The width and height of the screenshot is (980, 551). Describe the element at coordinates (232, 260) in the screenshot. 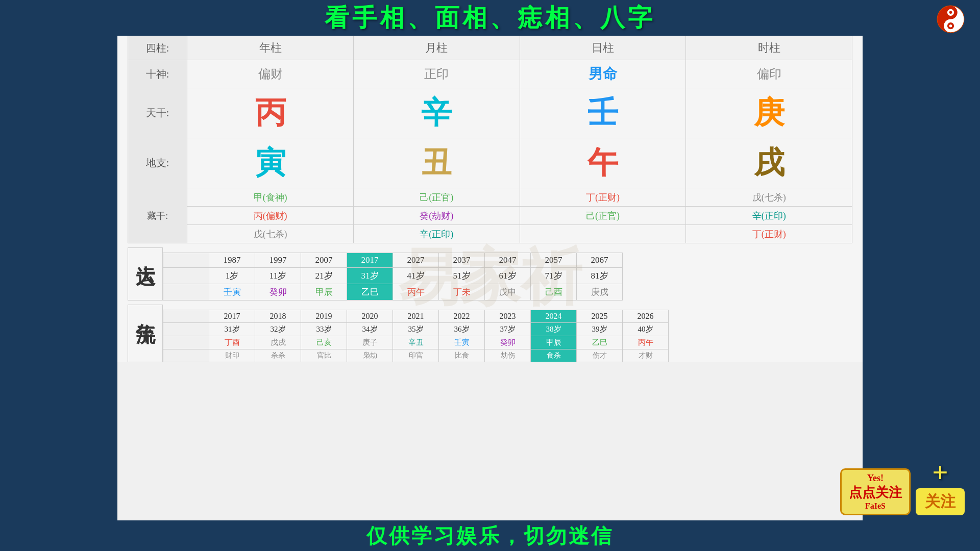

I see `dy1-year: 1987` at that location.